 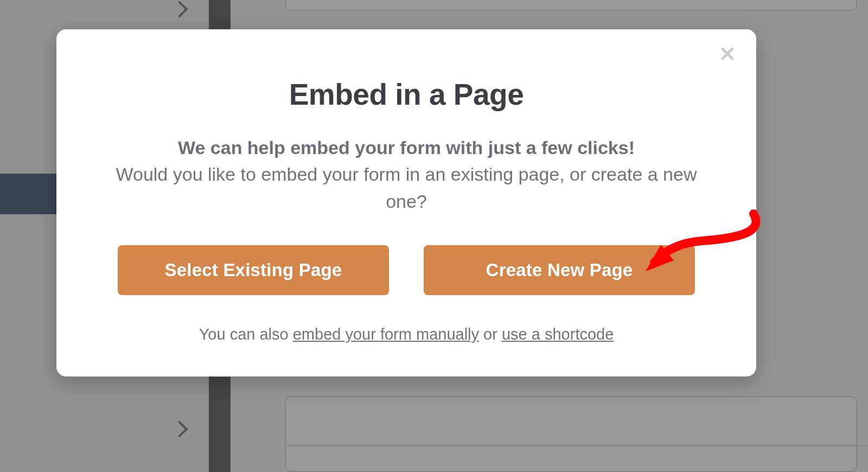 I want to click on modal-lead: We can help embed your form with just a …, so click(x=406, y=175).